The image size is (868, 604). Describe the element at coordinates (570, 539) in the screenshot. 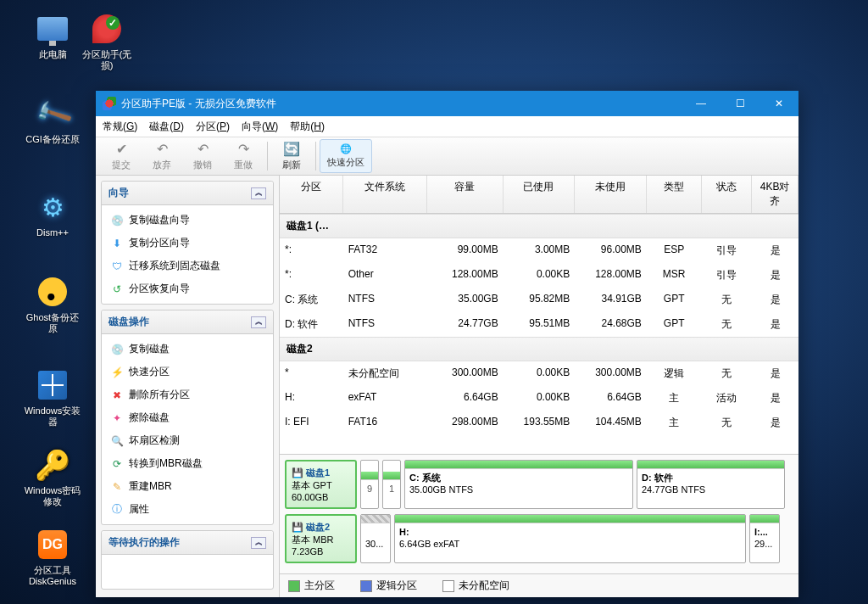

I see `partition-slot: H:6.64GB exFAT` at that location.